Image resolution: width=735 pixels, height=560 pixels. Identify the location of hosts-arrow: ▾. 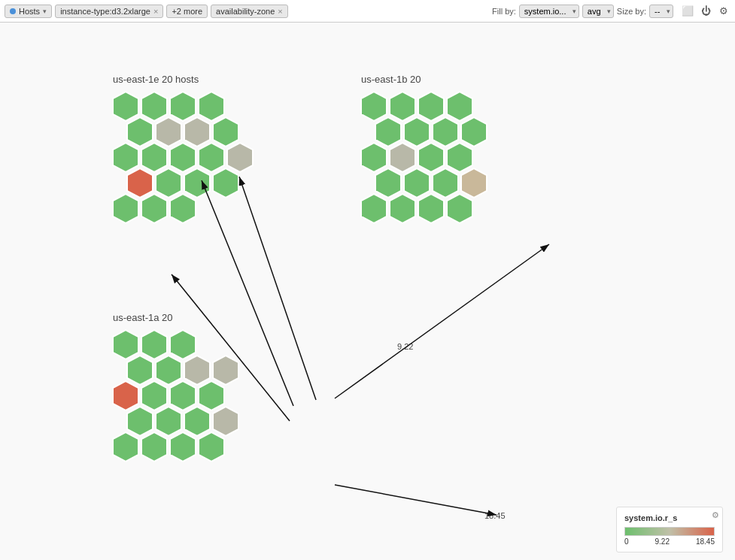
(45, 11).